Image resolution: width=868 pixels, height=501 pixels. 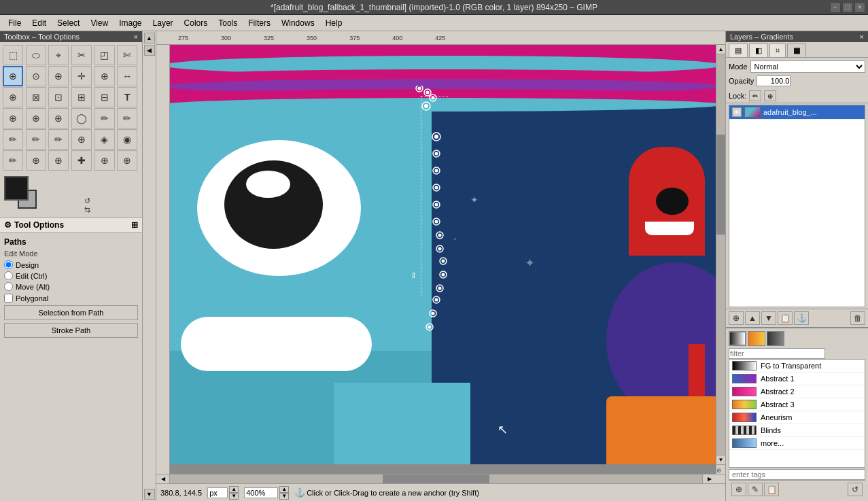 I want to click on raise-layer-button: ▲, so click(x=752, y=318).